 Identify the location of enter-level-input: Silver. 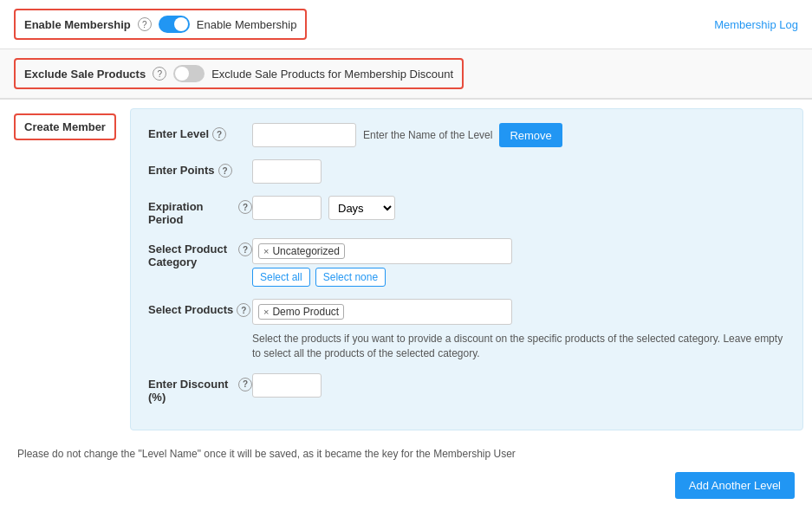
(304, 135).